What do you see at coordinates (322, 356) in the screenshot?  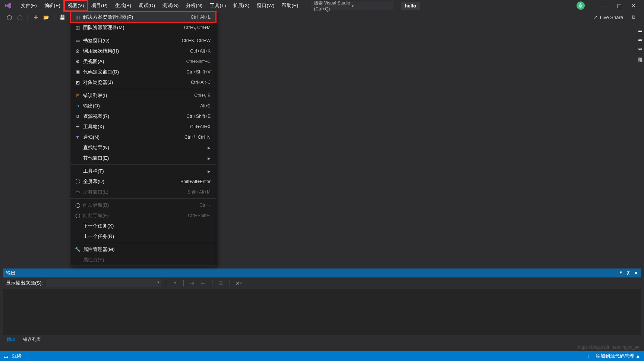 I see `status-bar: ▭ 就绪 ↑ 添加到源代码管理 ▲` at bounding box center [322, 356].